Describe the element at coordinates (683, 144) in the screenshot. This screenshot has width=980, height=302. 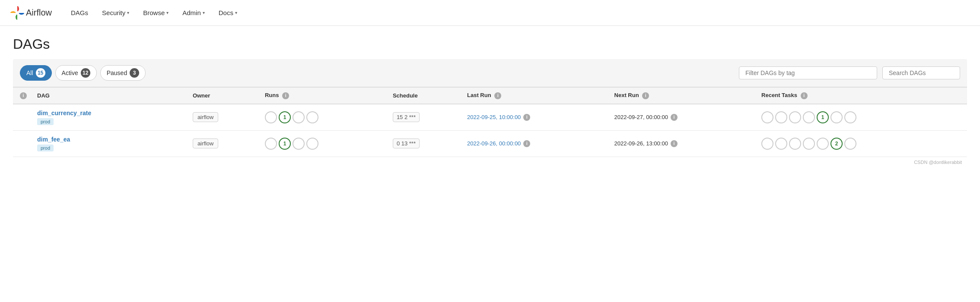
I see `next-run-cell: 2022-09-26, 13:00:00 i` at that location.